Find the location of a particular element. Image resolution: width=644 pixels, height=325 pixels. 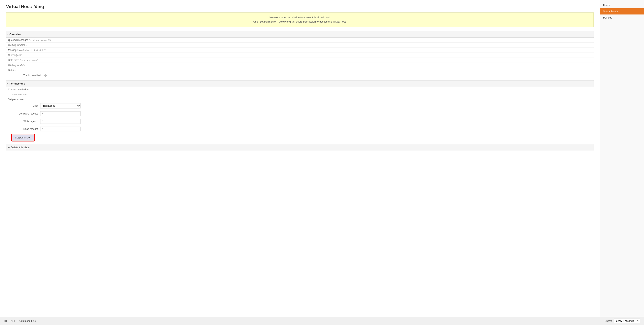

delete-section: ▶ Delete this vhost is located at coordinates (300, 147).